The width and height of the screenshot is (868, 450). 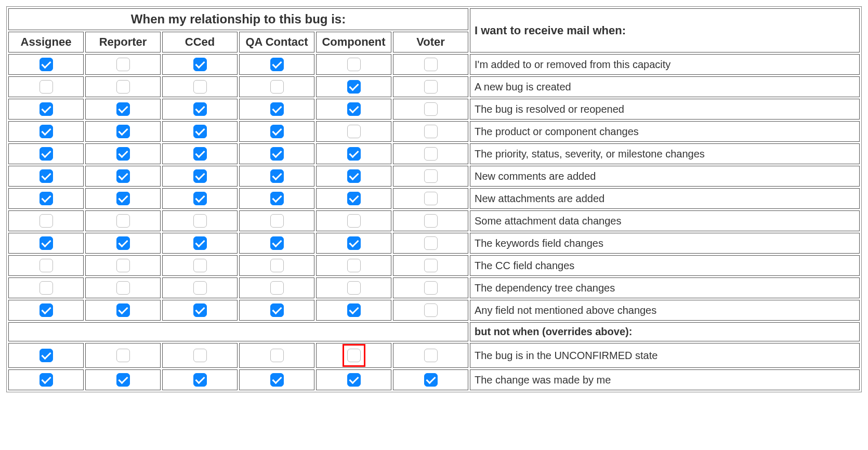 I want to click on pref-label: Some attachment data changes, so click(x=665, y=221).